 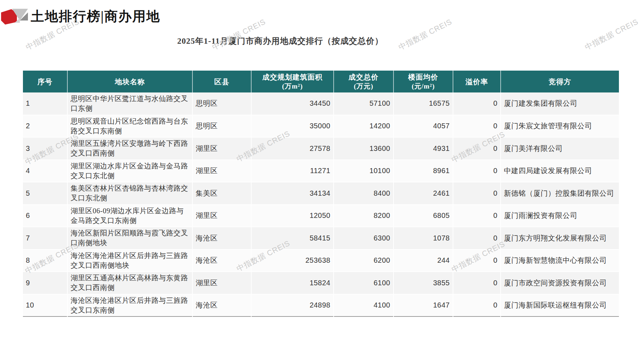 What do you see at coordinates (45, 126) in the screenshot?
I see `cell-rank: 2` at bounding box center [45, 126].